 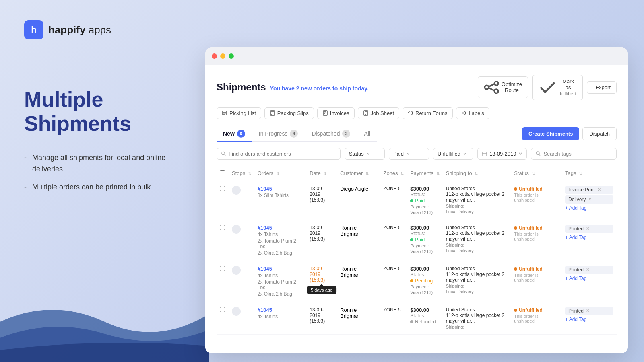 I want to click on order-link-1: #1045, so click(x=265, y=189).